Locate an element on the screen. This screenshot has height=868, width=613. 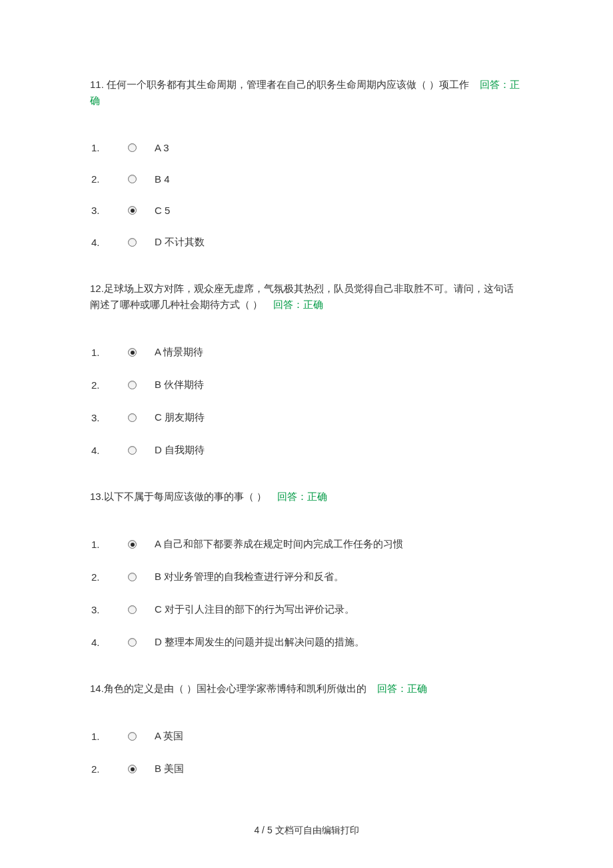
question-11-text: 11. 任何一个职务都有其生命周期，管理者在自己的职务生命周期内应该做（ ）项工… is located at coordinates (306, 93).